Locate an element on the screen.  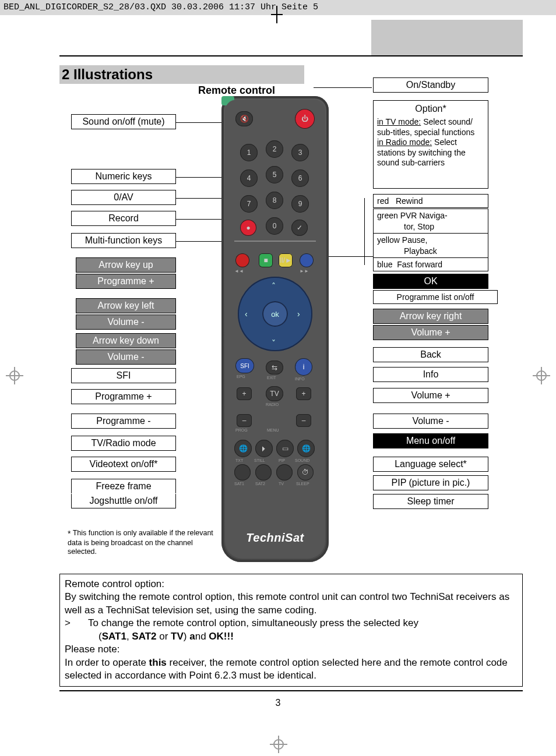
key-8: 8 is located at coordinates (275, 200).